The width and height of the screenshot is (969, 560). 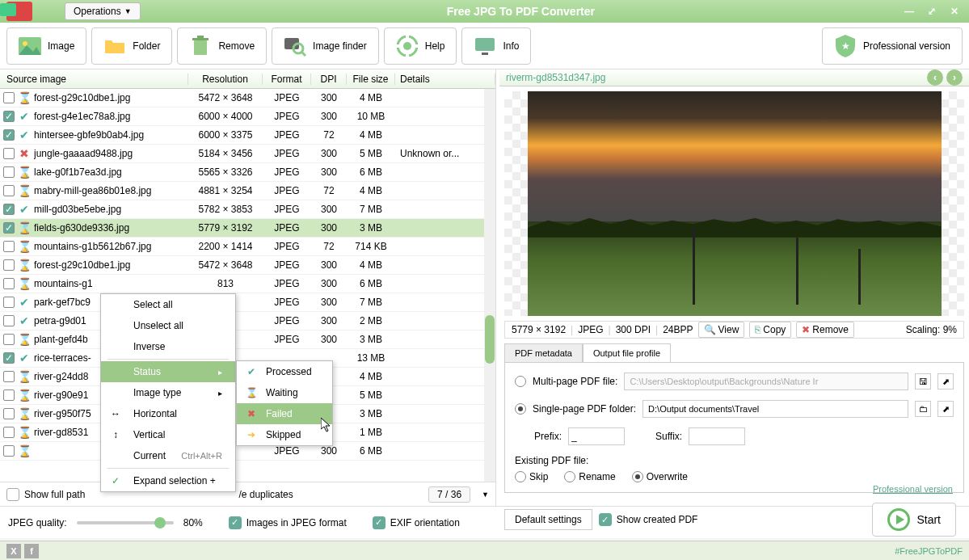 I want to click on tab-output-profile: Output file profile, so click(x=627, y=353).